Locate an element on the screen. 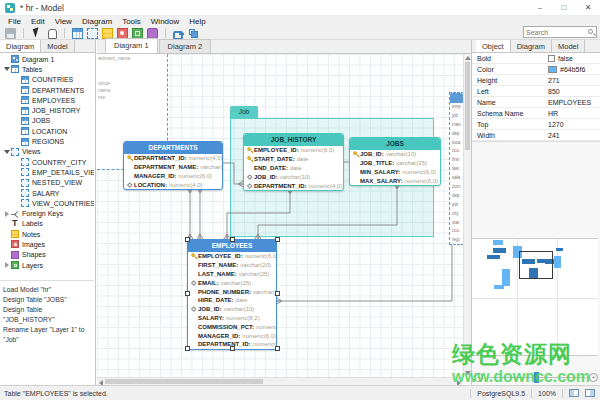 This screenshot has width=600, height=400. tree-item-regions: REGIONS is located at coordinates (47, 141).